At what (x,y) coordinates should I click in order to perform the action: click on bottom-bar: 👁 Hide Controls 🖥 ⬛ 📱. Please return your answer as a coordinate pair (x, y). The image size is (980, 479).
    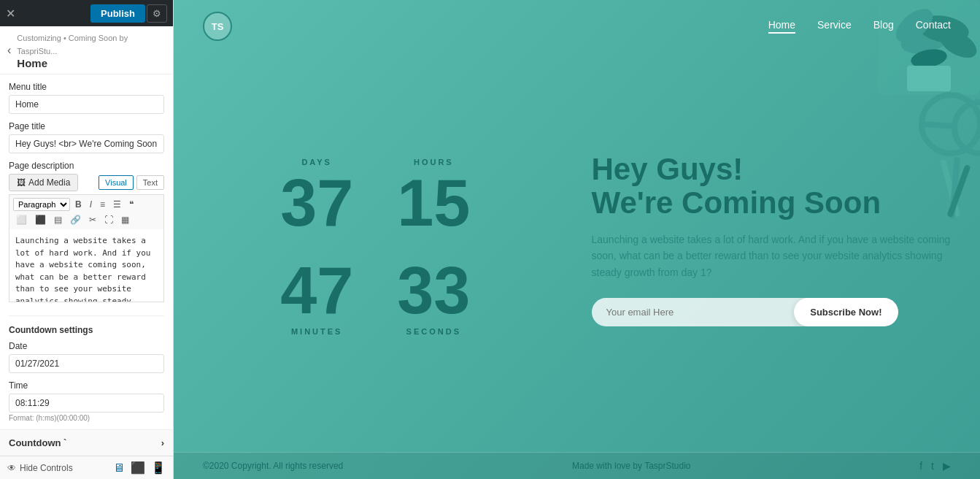
    Looking at the image, I should click on (86, 467).